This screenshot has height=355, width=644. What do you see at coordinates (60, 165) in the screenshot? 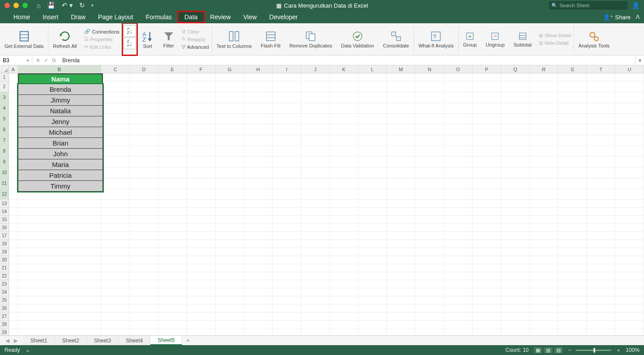
I see `table-row: Maria` at bounding box center [60, 165].